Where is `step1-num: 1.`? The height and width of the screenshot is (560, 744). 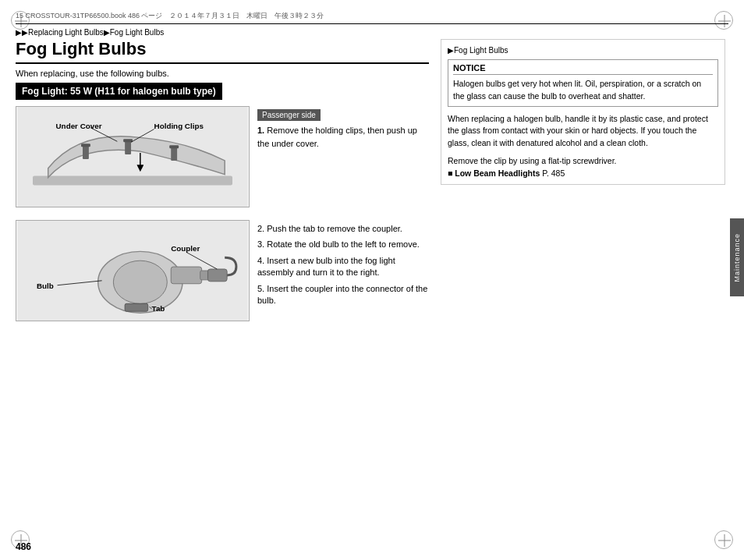 step1-num: 1. is located at coordinates (260, 130).